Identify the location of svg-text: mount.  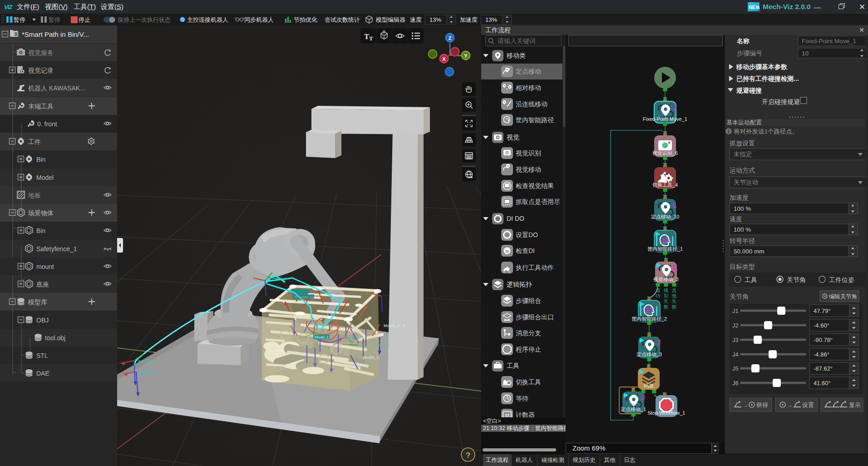
(45, 267).